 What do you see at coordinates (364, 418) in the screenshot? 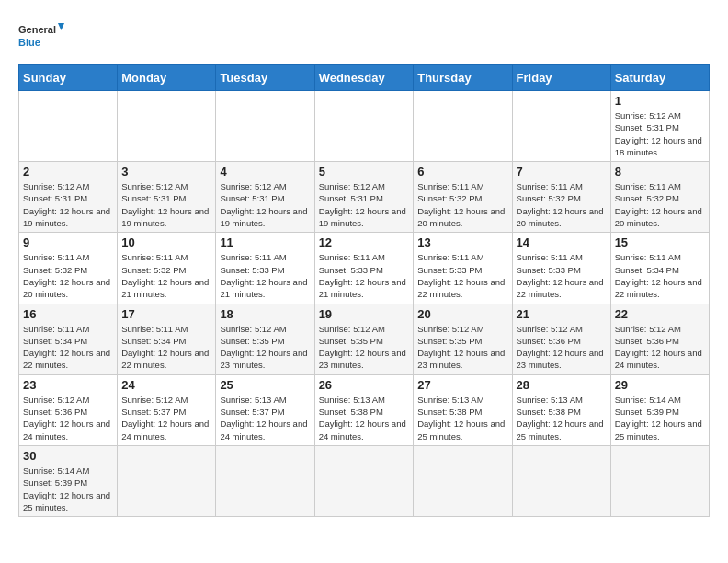
I see `day-info: Sunrise: 5:13 AM Sunset: 5:38 PM Dayligh…` at bounding box center [364, 418].